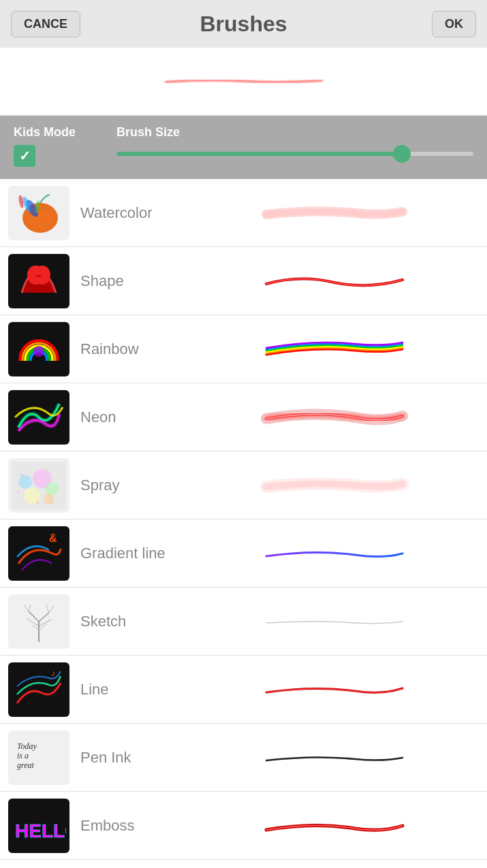  I want to click on page-title: Brushes, so click(243, 25).